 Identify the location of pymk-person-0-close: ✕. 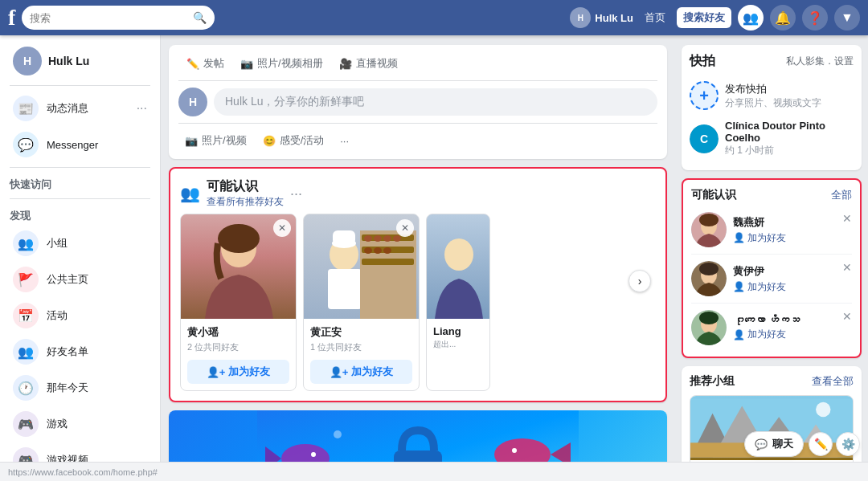
(282, 228).